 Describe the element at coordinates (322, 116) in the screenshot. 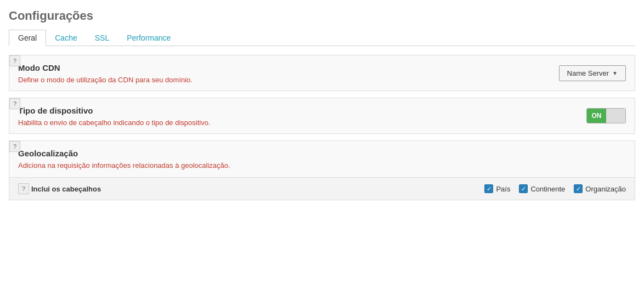

I see `section-tipo-dispositivo: ? Tipo de dispositivo Habilita o envio d…` at that location.